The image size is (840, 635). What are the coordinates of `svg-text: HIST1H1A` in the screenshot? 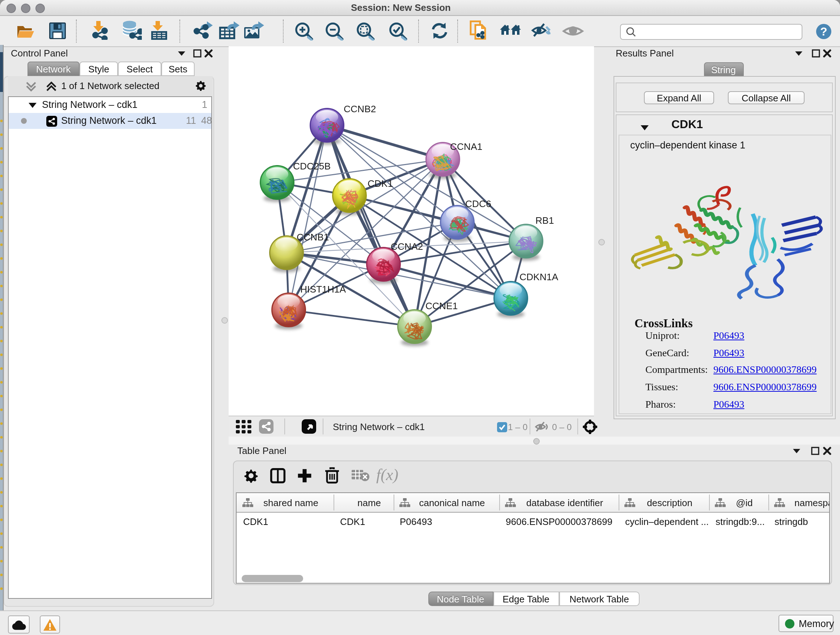 It's located at (324, 289).